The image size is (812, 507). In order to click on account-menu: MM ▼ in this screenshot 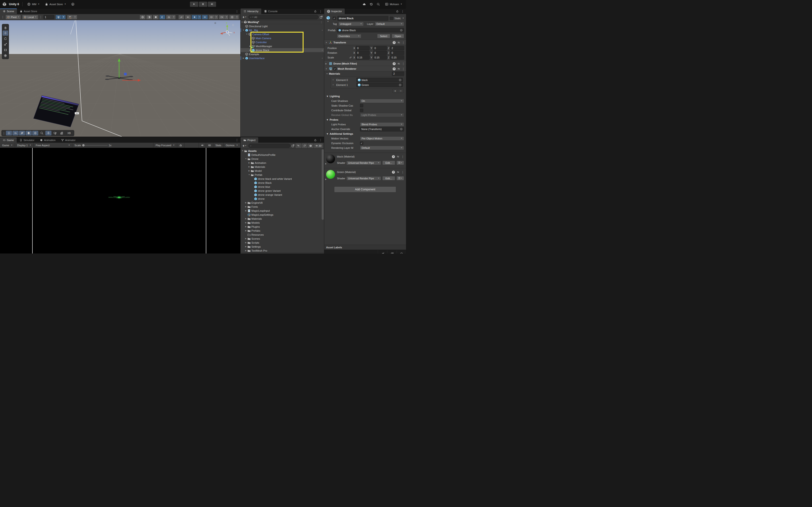, I will do `click(34, 4)`.